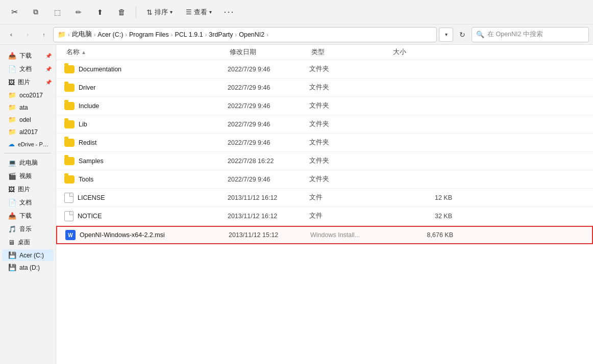 Image resolution: width=593 pixels, height=364 pixels. Describe the element at coordinates (515, 35) in the screenshot. I see `search-placeholder: 在 OpenNI2 中搜索` at that location.